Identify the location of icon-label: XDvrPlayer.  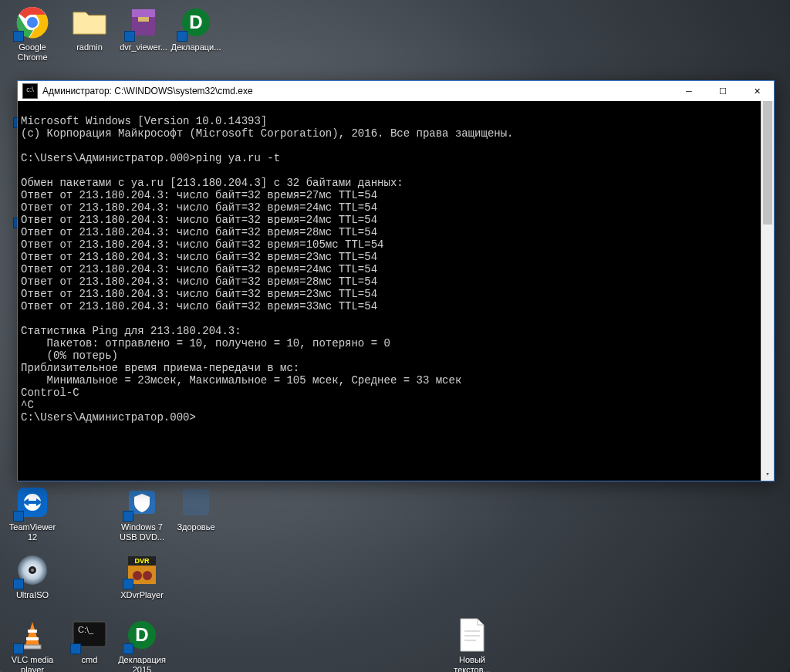
(142, 596).